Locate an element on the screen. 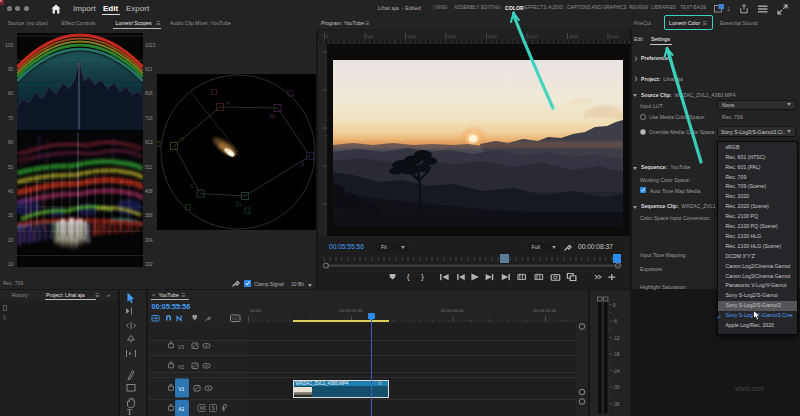 The height and width of the screenshot is (416, 800). svg-text: -24 is located at coordinates (616, 372).